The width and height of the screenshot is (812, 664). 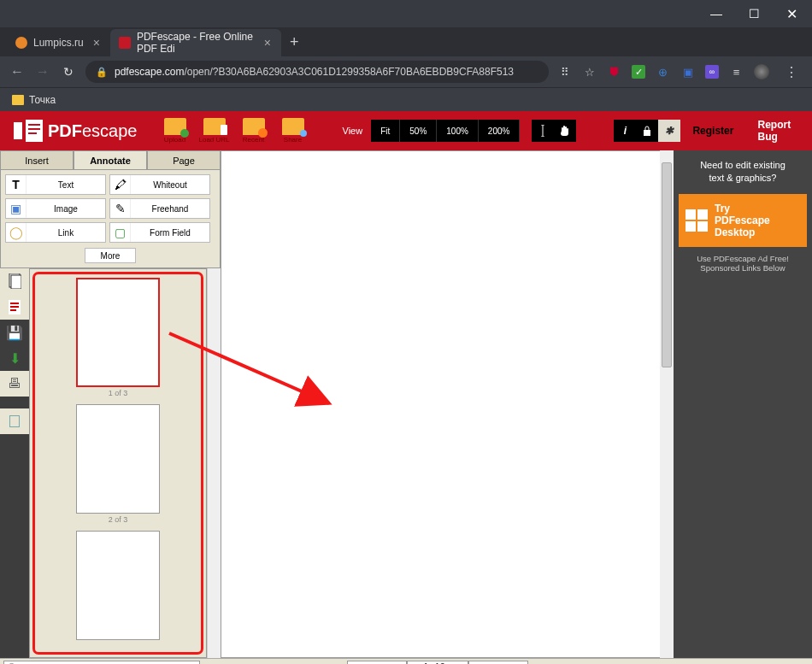 What do you see at coordinates (697, 220) in the screenshot?
I see `windows-icon` at bounding box center [697, 220].